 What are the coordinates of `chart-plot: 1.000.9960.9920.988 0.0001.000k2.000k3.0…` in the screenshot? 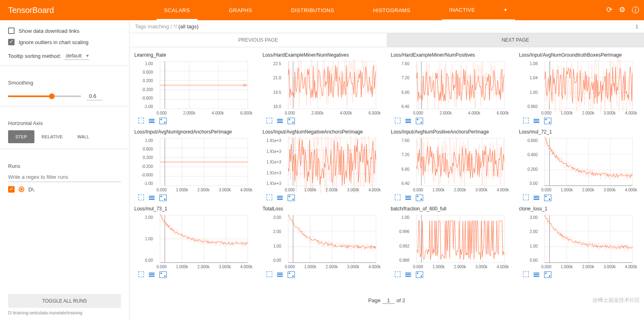 It's located at (451, 242).